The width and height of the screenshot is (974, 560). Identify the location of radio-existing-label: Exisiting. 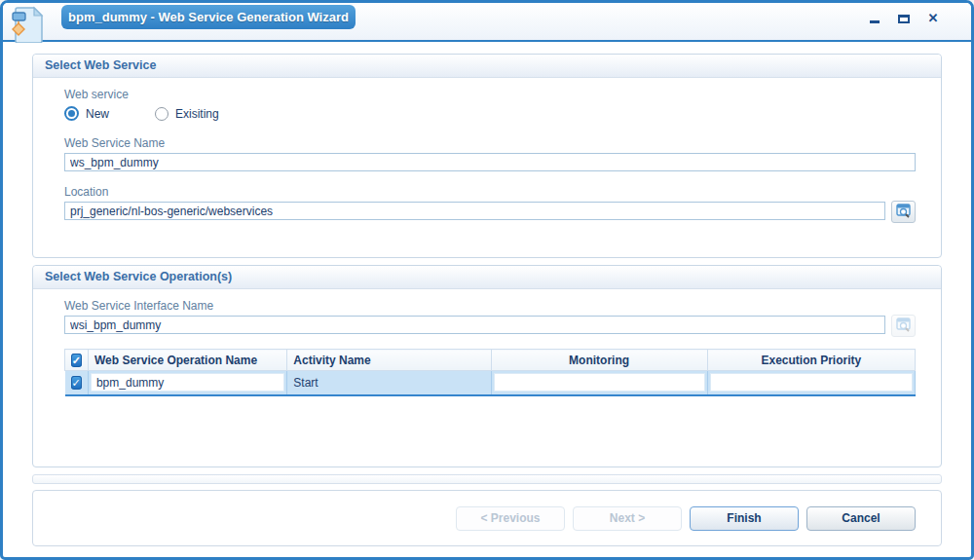
(197, 114).